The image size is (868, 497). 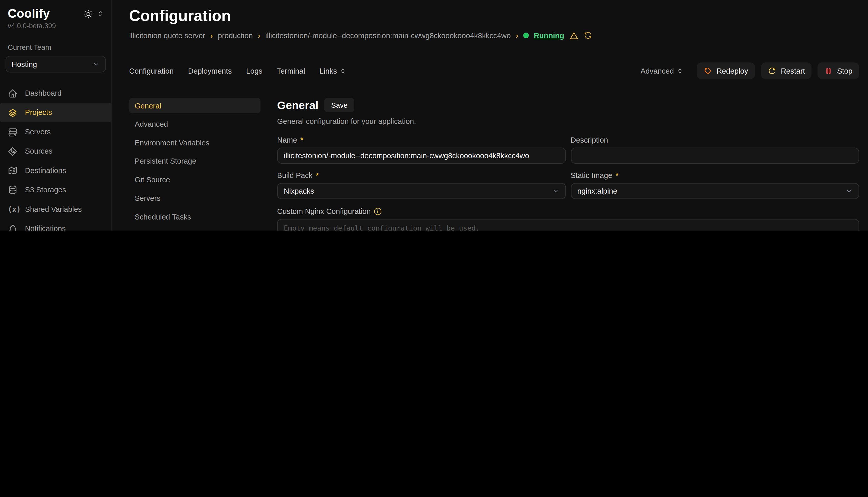 What do you see at coordinates (88, 14) in the screenshot?
I see `theme-sun-icon` at bounding box center [88, 14].